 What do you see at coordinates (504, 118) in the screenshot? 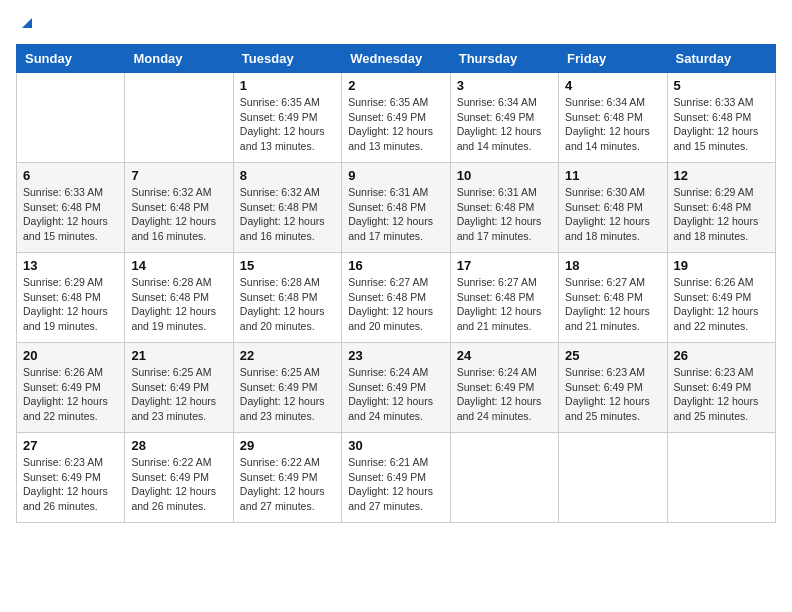
I see `calendar-cell: 3 Sunrise: 6:34 AMSunset: 6:49 PMDayligh…` at bounding box center [504, 118].